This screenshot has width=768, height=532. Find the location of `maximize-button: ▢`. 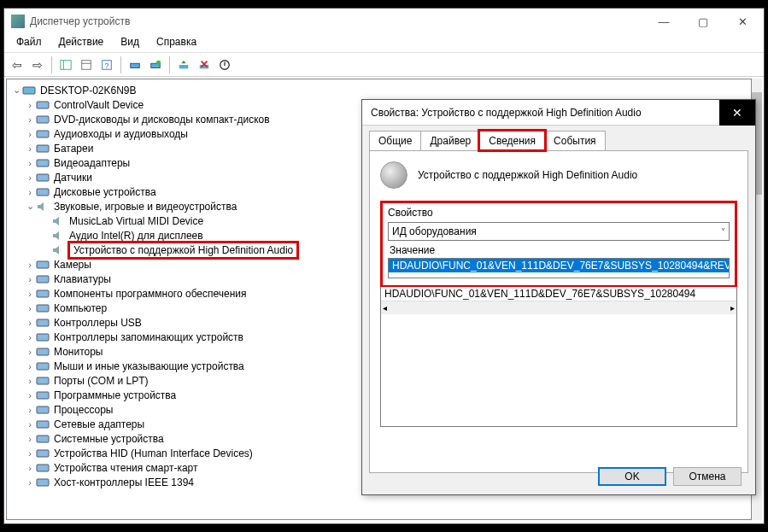

maximize-button: ▢ is located at coordinates (703, 21).